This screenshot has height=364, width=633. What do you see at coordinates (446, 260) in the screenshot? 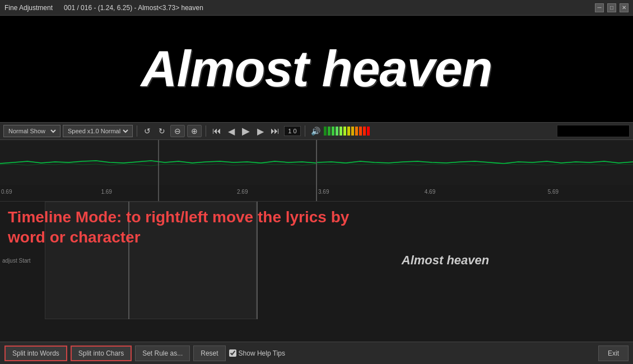
I see `lyrics-display-right: Almost heaven` at bounding box center [446, 260].